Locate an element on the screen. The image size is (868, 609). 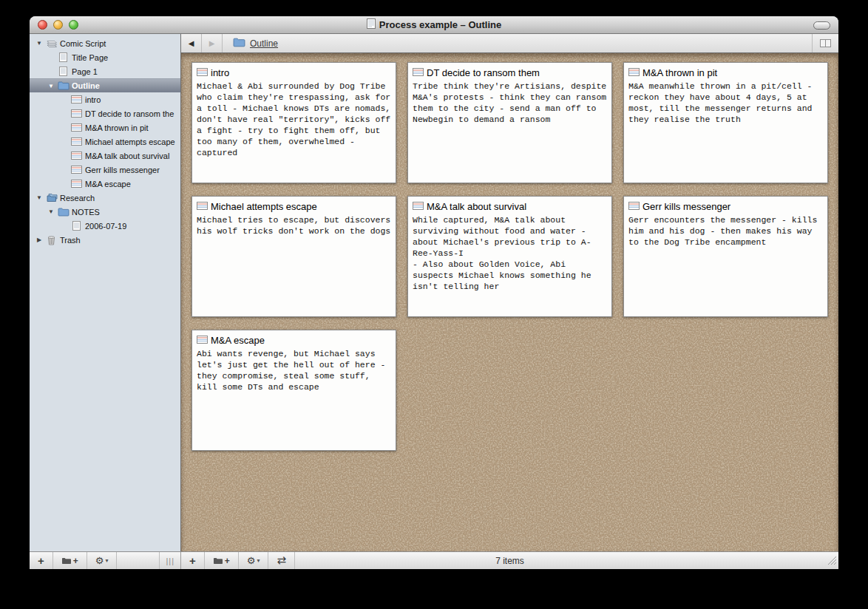
sidebar-item-gerr-kills-messenger: Gerr kills messenger is located at coordinates (105, 170).